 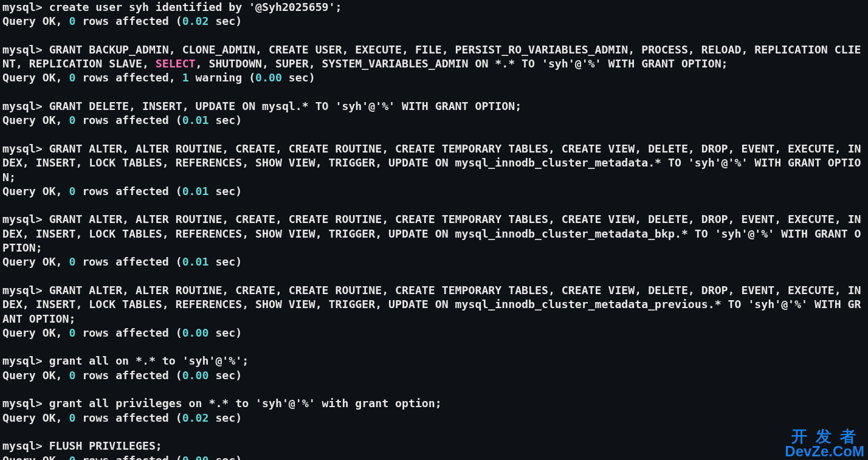 What do you see at coordinates (286, 106) in the screenshot?
I see `terminal-text: GRANT DELETE, INSERT, UPDATE ON mysql.* …` at bounding box center [286, 106].